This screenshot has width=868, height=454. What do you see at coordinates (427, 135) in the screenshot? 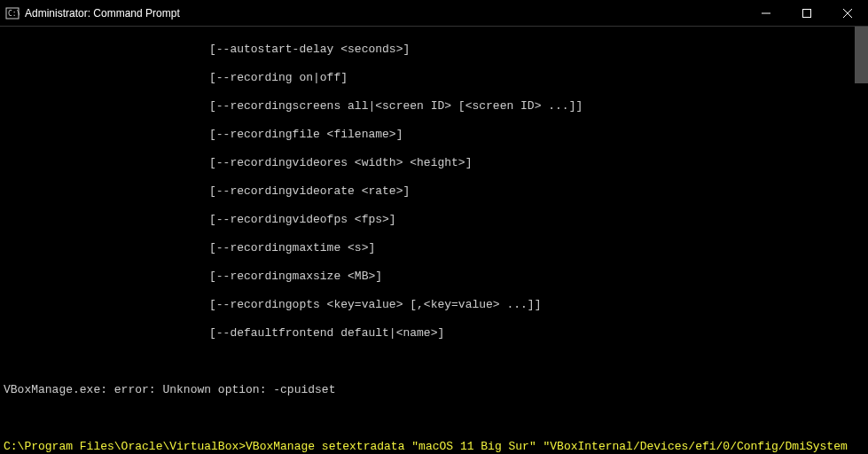
I see `option-line: [--recordingfile <filename>]` at bounding box center [427, 135].